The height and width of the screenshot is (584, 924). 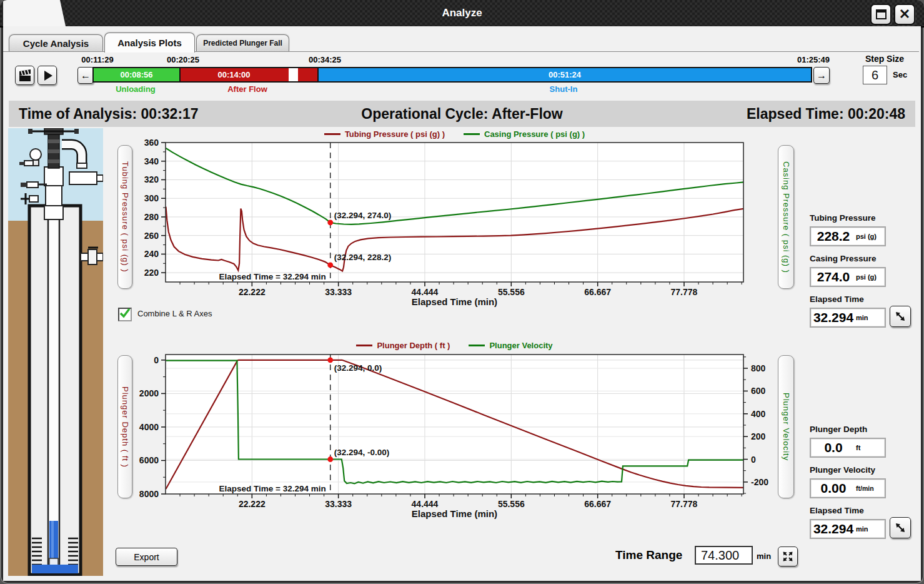 What do you see at coordinates (786, 217) in the screenshot?
I see `casing-pressure-axis-handle: Casing Pressure ( psi (g) )` at bounding box center [786, 217].